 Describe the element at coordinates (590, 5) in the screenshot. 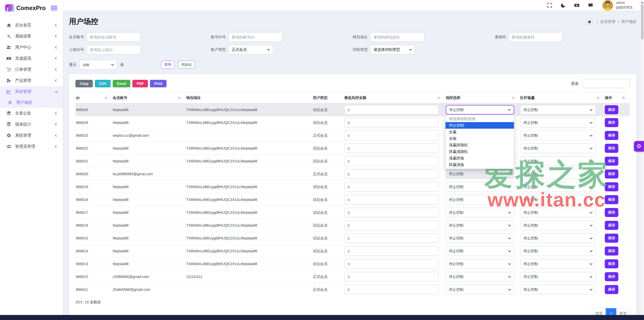

I see `messages-icon` at that location.